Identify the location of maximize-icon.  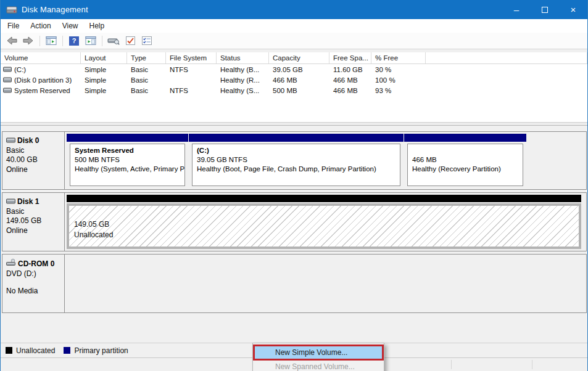
(545, 10).